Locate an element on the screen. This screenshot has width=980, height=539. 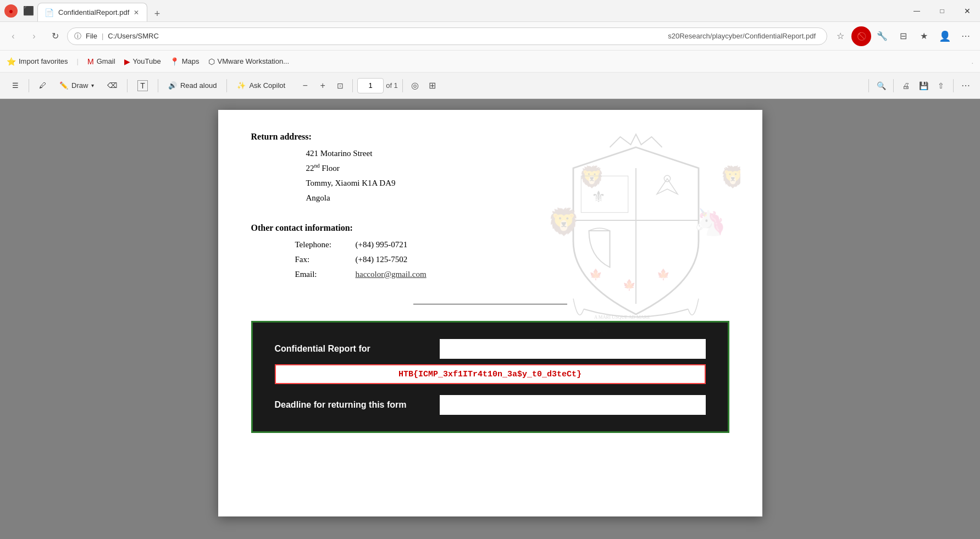
pdf-text-button: T is located at coordinates (143, 86).